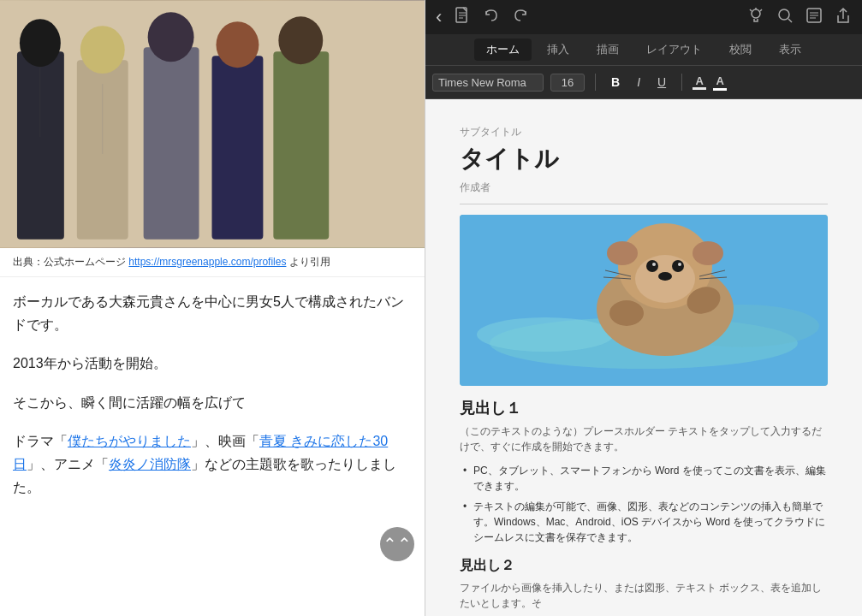 This screenshot has height=616, width=862. What do you see at coordinates (644, 408) in the screenshot?
I see `doc-heading1: 見出し１` at bounding box center [644, 408].